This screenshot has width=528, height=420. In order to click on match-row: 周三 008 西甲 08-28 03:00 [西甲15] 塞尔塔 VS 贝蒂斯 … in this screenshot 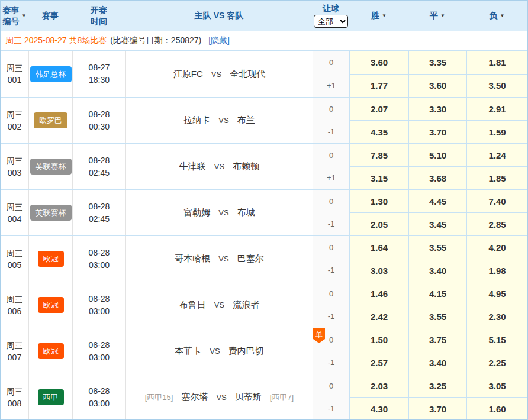, I will do `click(264, 397)`.